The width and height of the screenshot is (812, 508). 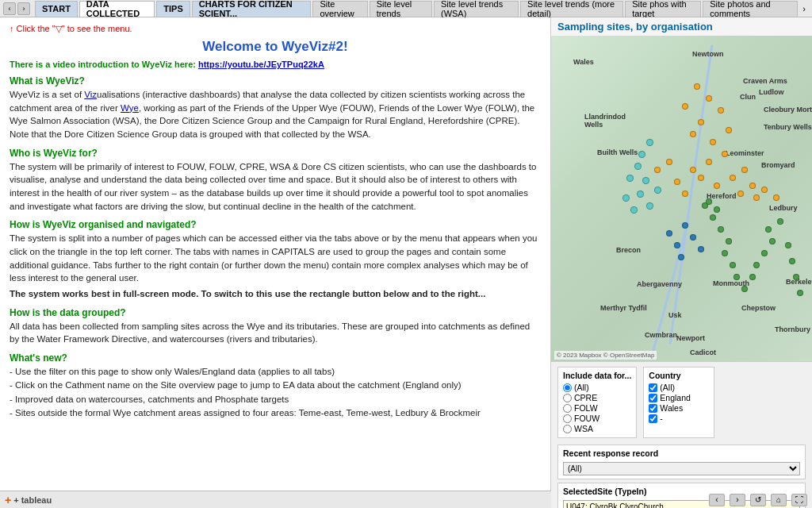 What do you see at coordinates (758, 500) in the screenshot?
I see `bottom-refresh-btn: ↺` at bounding box center [758, 500].